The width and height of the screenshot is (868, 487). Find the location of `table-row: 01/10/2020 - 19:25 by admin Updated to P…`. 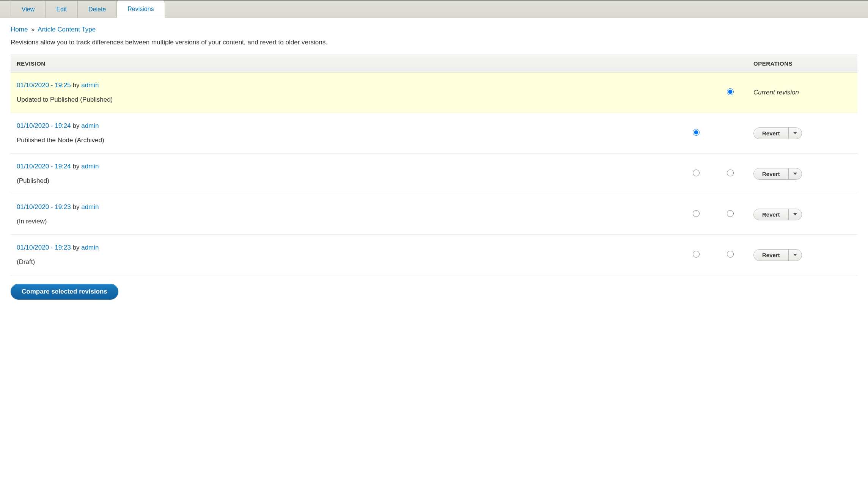

table-row: 01/10/2020 - 19:25 by admin Updated to P… is located at coordinates (434, 93).